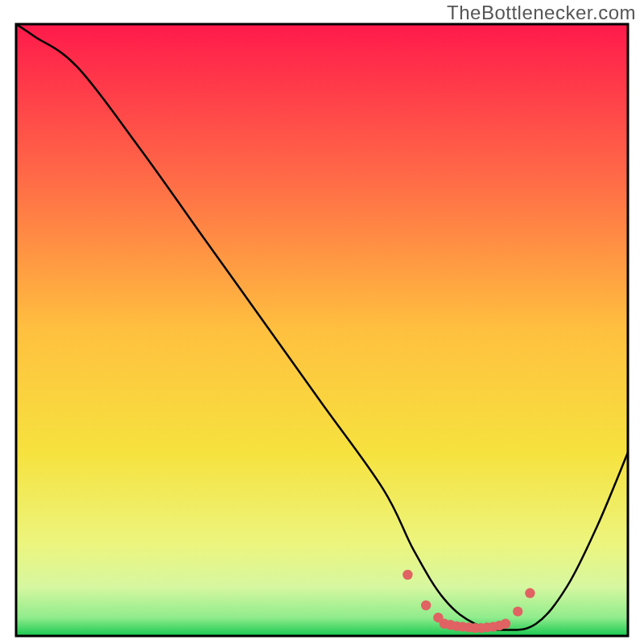 The height and width of the screenshot is (644, 644). I want to click on watermark-text: TheBottlenecker.com, so click(541, 13).